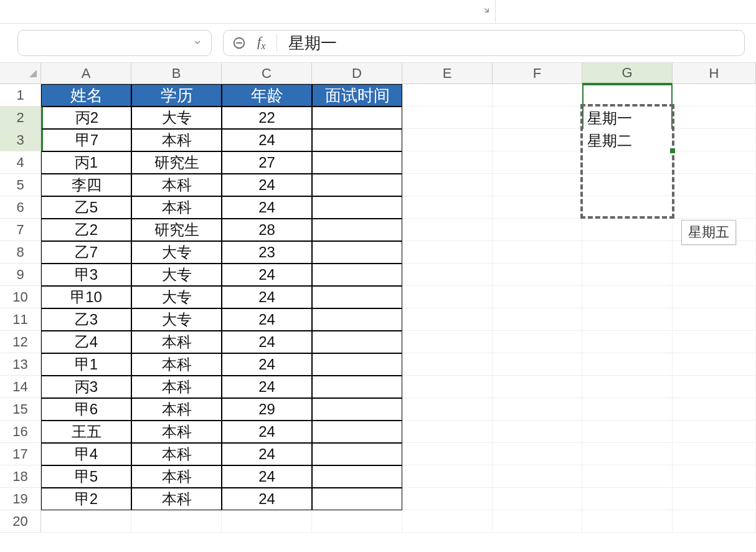  What do you see at coordinates (262, 42) in the screenshot?
I see `fx-icon: fx` at bounding box center [262, 42].